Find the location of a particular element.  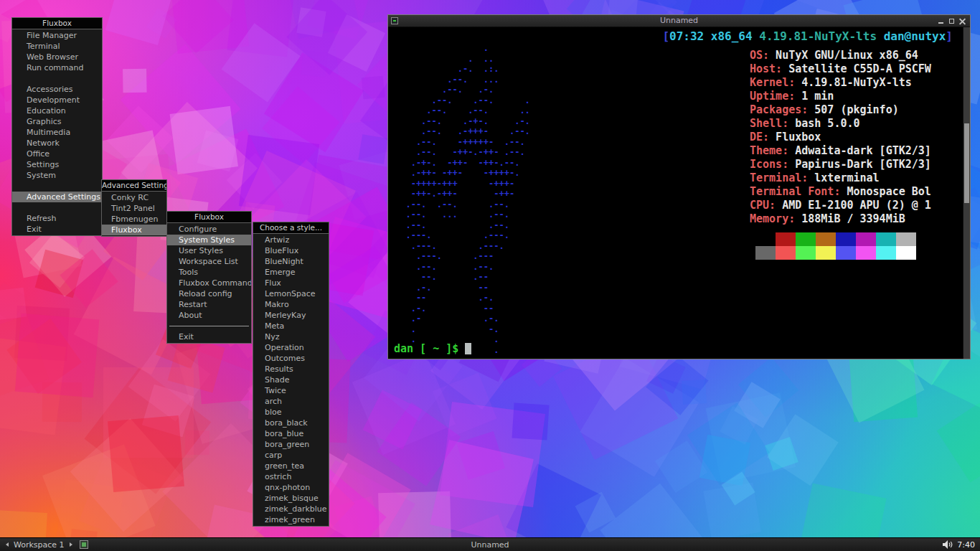

menu-item-web-browser: Web Browser is located at coordinates (57, 57).